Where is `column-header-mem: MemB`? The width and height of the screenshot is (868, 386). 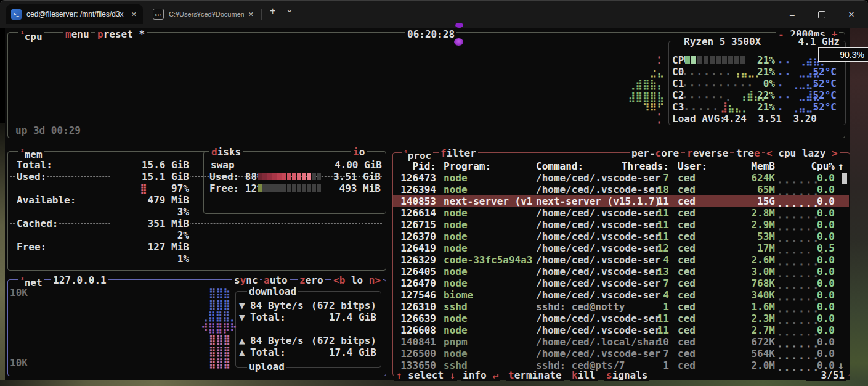
column-header-mem: MemB is located at coordinates (753, 166).